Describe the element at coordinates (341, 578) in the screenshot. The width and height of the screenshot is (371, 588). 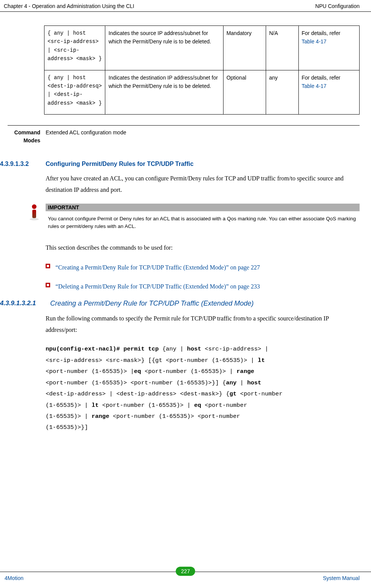
I see `footer-right: System Manual` at that location.